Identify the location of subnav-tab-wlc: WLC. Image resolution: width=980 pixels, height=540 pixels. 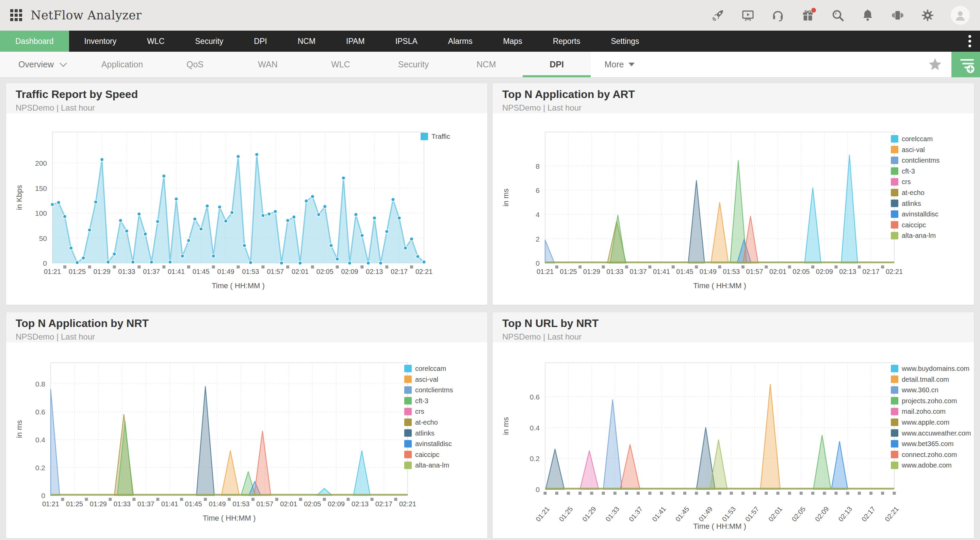
(341, 65).